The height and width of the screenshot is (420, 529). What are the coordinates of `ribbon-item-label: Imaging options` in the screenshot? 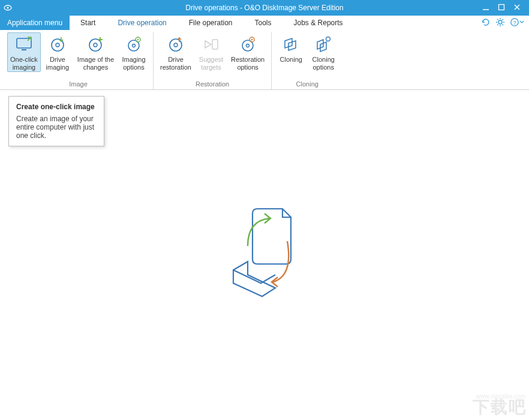 It's located at (133, 64).